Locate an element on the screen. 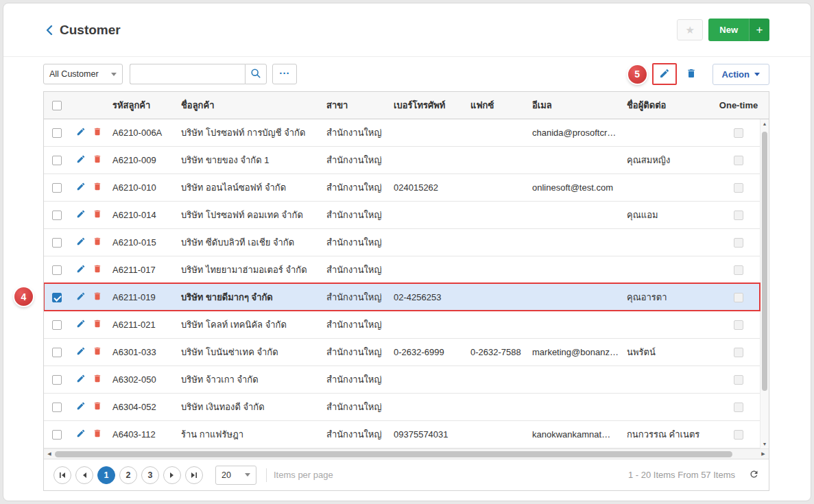 Image resolution: width=814 pixels, height=504 pixels. favorite-button: ★ is located at coordinates (690, 30).